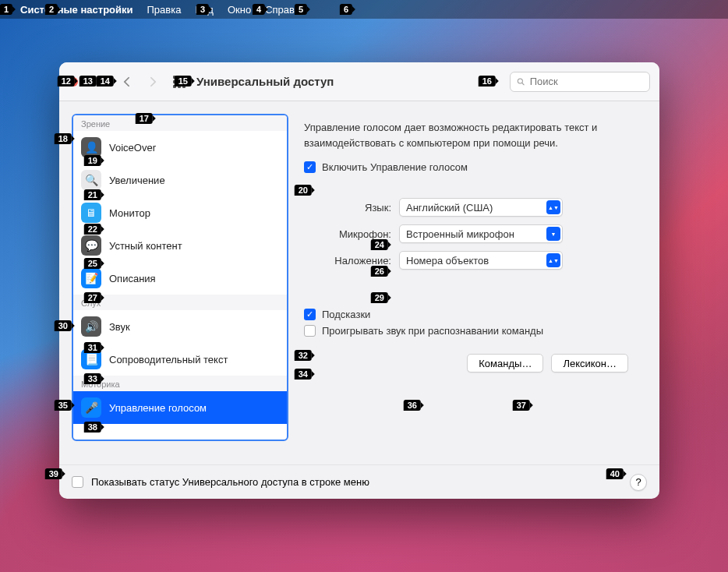 The height and width of the screenshot is (572, 728). I want to click on sidebar-item-voice-control: 🎤 Управление голосом, so click(180, 408).